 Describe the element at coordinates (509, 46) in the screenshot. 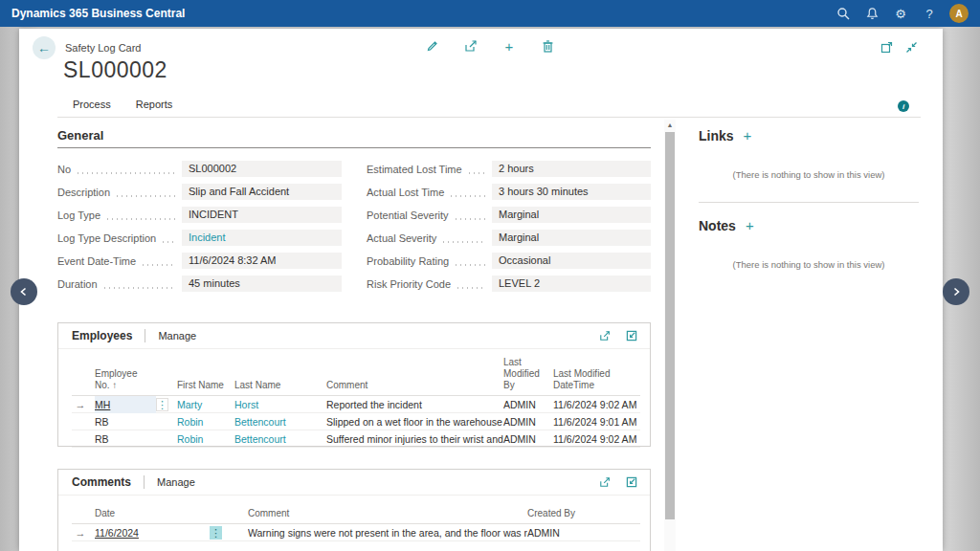

I see `new-plus-icon: +` at that location.